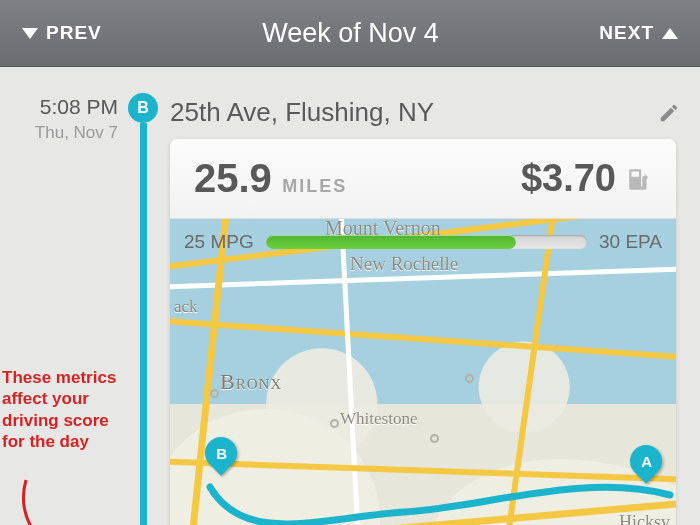 The width and height of the screenshot is (700, 525). What do you see at coordinates (62, 33) in the screenshot?
I see `prev-button: PREV` at bounding box center [62, 33].